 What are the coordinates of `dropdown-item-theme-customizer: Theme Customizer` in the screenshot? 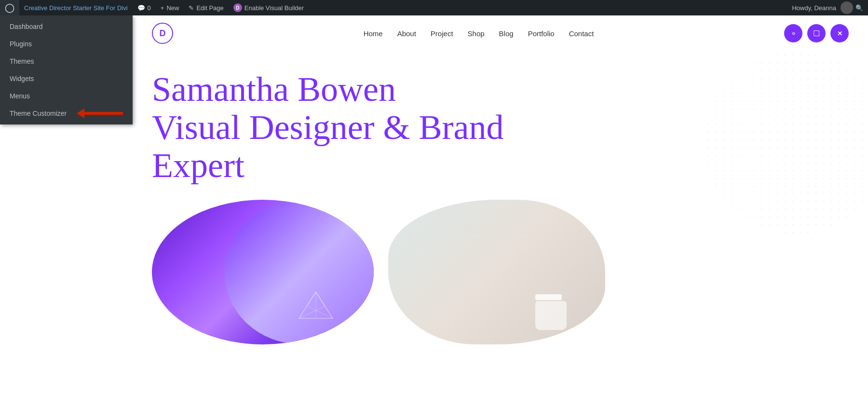 It's located at (67, 113).